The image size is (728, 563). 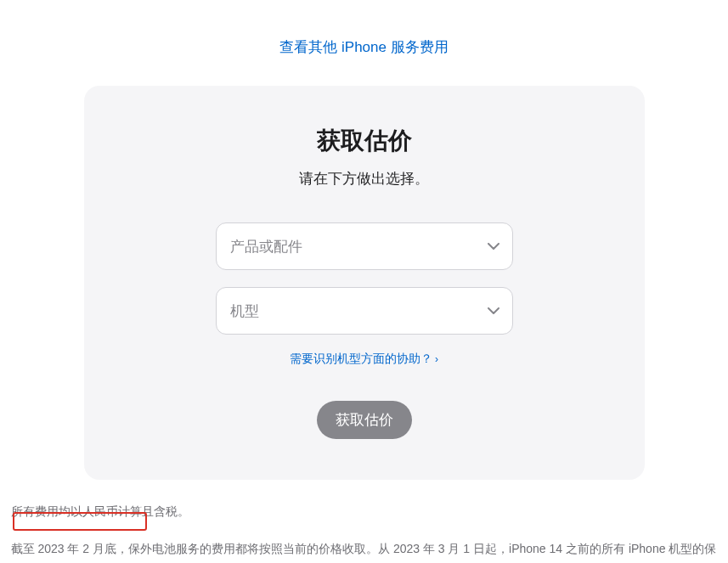 What do you see at coordinates (364, 359) in the screenshot?
I see `help-link-container: 需要识别机型方面的协助？›` at bounding box center [364, 359].